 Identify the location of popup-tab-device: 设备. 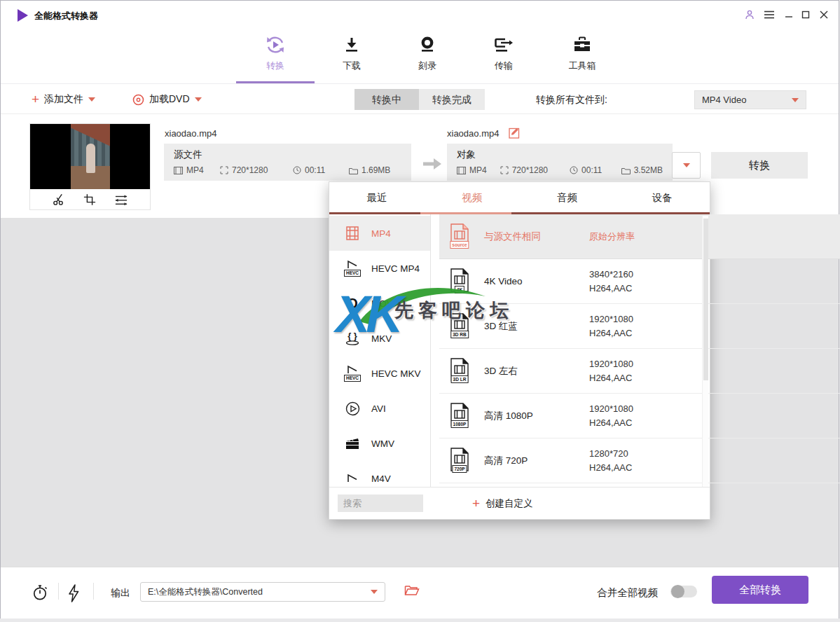
(662, 198).